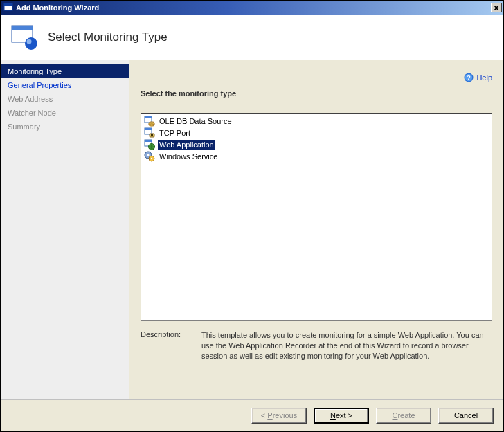 This screenshot has height=432, width=504. Describe the element at coordinates (252, 37) in the screenshot. I see `wizard-header: Select Monitoring Type` at that location.